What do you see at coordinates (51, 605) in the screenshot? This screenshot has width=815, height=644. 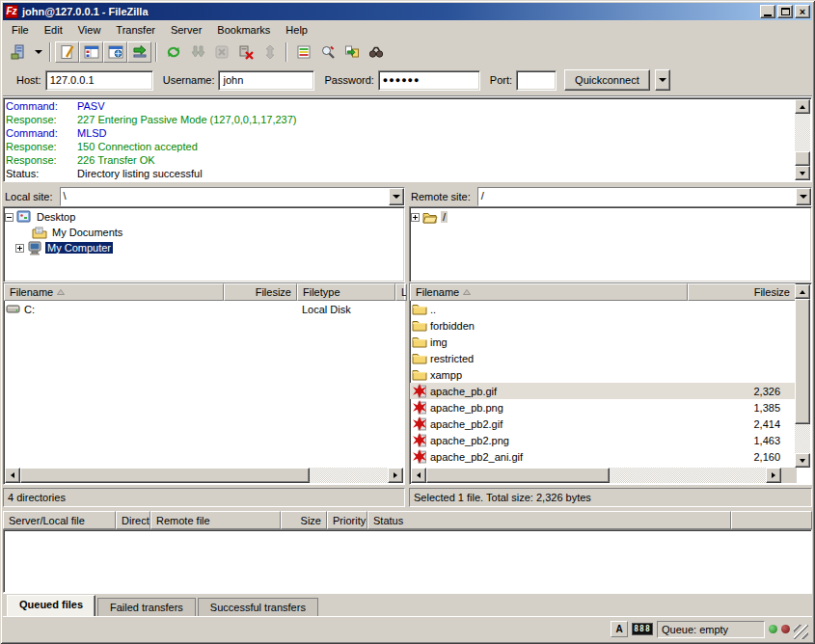 I see `tab-queued-files: Queued files` at bounding box center [51, 605].